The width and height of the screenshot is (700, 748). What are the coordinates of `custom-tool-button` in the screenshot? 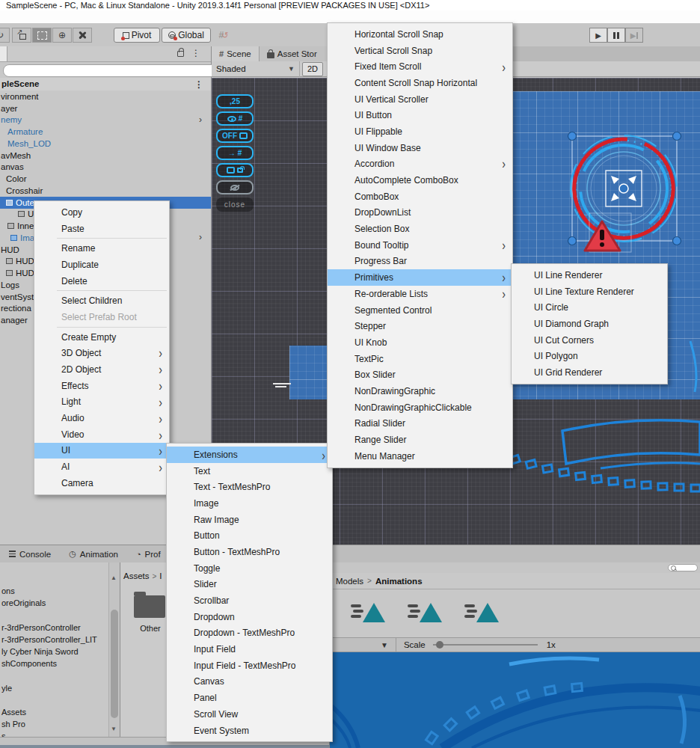 It's located at (82, 35).